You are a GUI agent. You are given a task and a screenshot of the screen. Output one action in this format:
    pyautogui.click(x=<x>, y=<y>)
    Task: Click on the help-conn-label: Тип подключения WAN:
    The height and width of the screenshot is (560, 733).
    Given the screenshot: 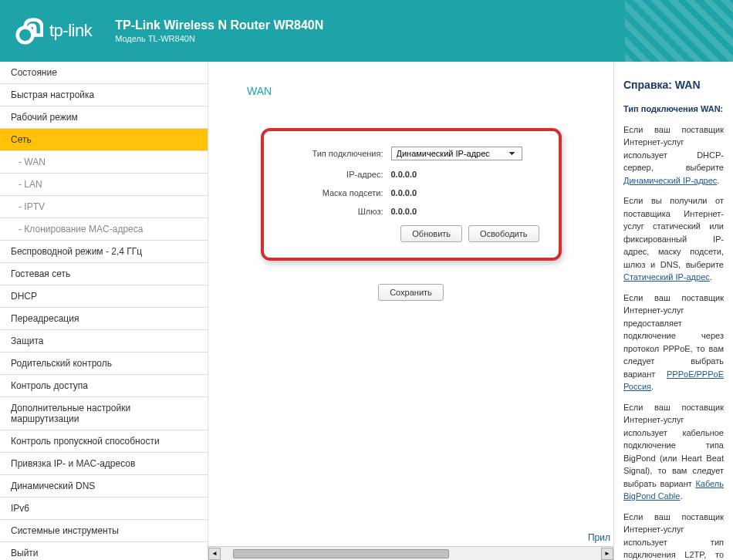 What is the action you would take?
    pyautogui.click(x=673, y=109)
    